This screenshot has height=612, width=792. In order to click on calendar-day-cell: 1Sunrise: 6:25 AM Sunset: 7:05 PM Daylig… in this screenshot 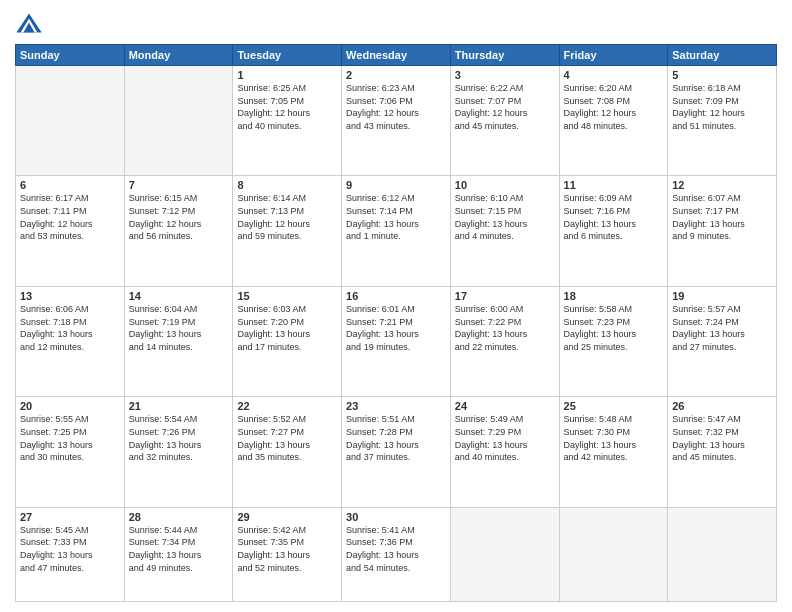, I will do `click(288, 121)`.